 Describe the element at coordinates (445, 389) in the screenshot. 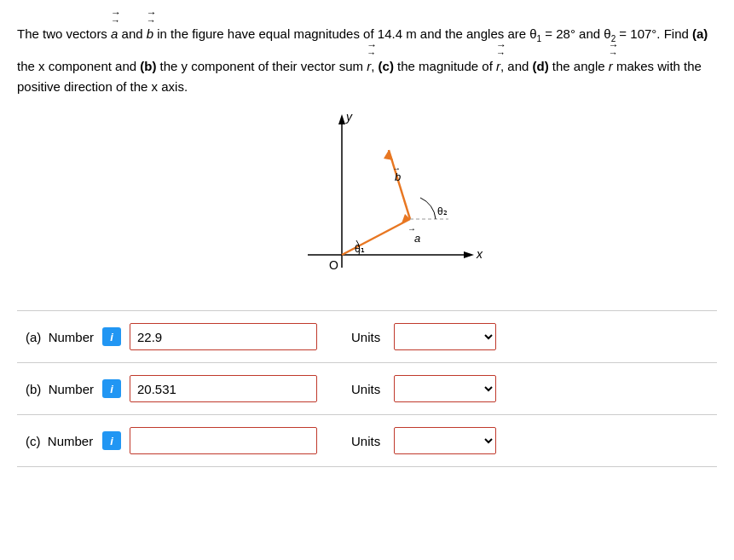

I see `units-select-b: m cm km` at that location.